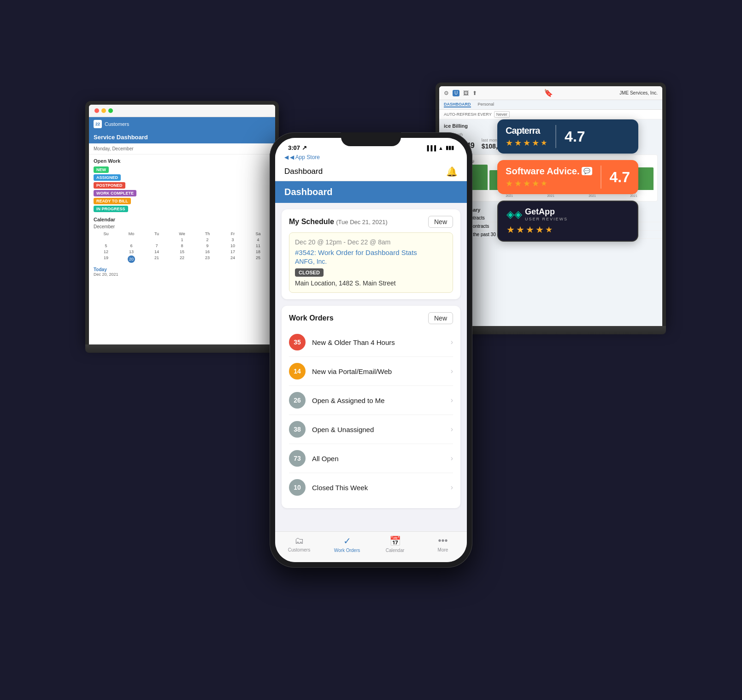 The height and width of the screenshot is (700, 742). I want to click on nav-dashboard: DASHBOARD, so click(457, 105).